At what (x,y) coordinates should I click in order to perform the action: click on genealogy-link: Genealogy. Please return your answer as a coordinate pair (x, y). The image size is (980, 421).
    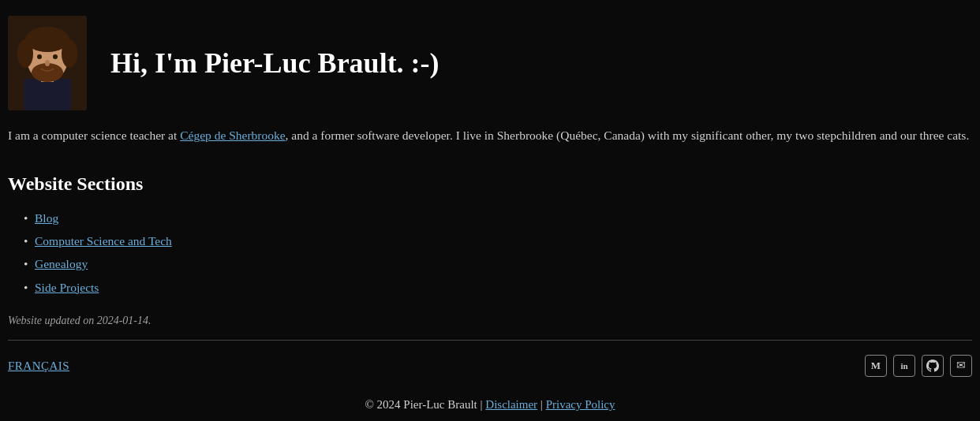
    Looking at the image, I should click on (62, 263).